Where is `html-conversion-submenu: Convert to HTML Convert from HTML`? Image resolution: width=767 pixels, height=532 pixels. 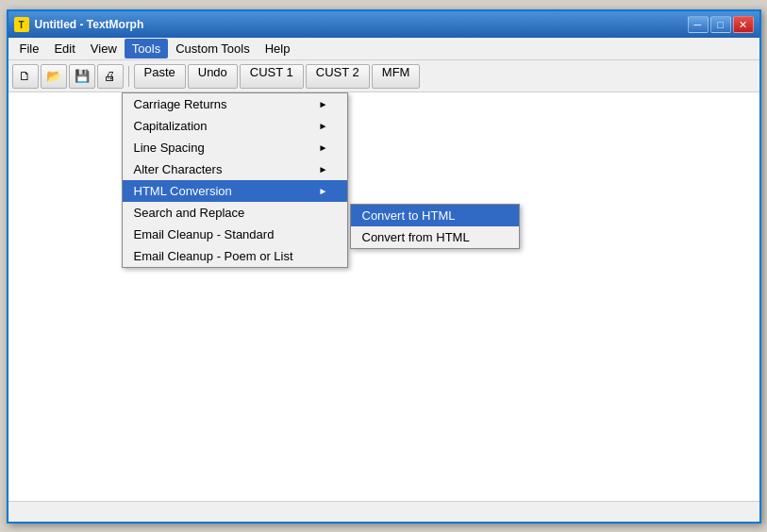 html-conversion-submenu: Convert to HTML Convert from HTML is located at coordinates (435, 226).